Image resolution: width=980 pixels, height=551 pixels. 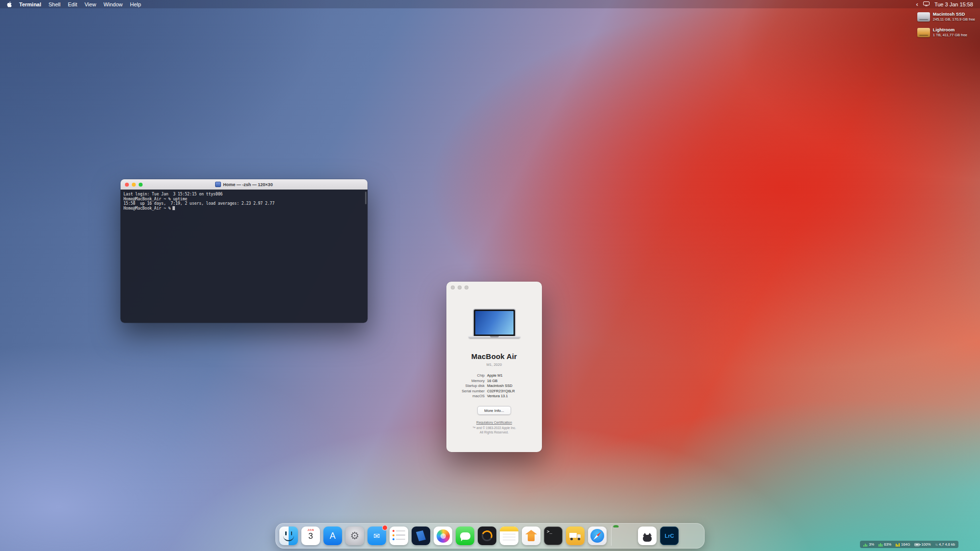 I want to click on speech-bubble-icon, so click(x=466, y=536).